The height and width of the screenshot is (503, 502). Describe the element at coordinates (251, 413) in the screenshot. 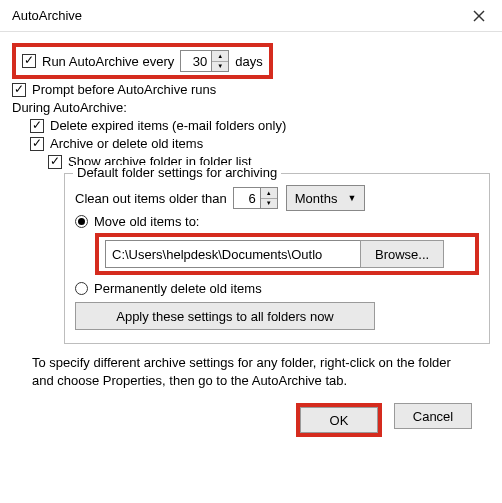

I see `dialog-footer: OK Cancel` at that location.